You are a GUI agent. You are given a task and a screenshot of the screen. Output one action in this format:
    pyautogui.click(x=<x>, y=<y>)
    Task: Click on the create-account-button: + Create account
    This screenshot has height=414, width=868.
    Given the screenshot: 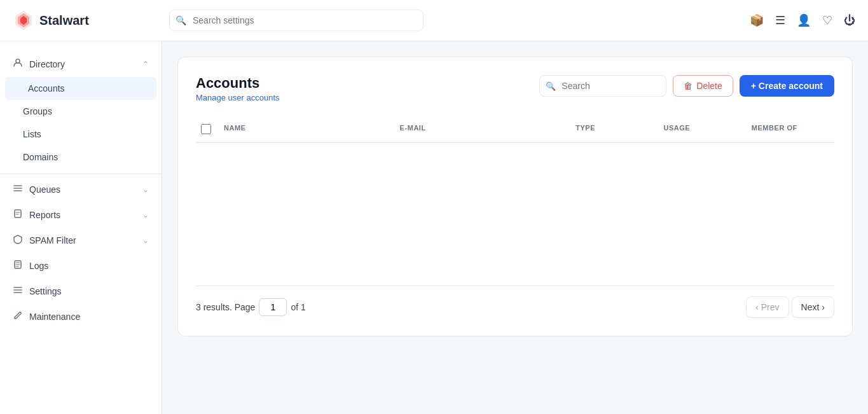 What is the action you would take?
    pyautogui.click(x=787, y=86)
    